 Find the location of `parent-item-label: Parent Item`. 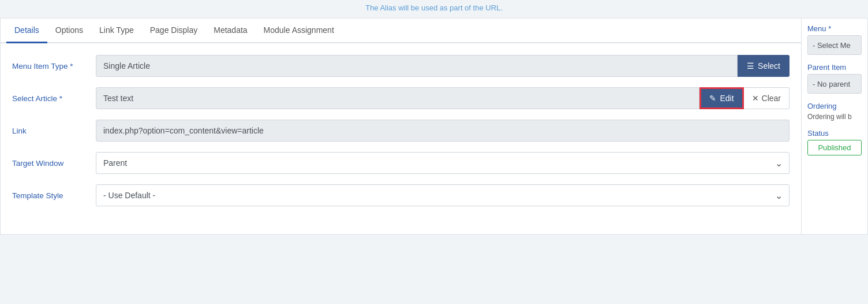

parent-item-label: Parent Item is located at coordinates (835, 67).